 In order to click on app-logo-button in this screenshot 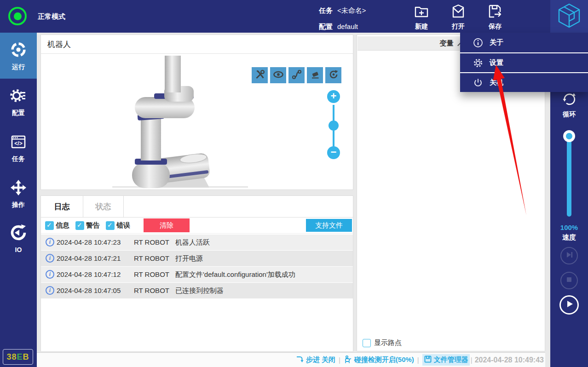, I will do `click(569, 17)`.